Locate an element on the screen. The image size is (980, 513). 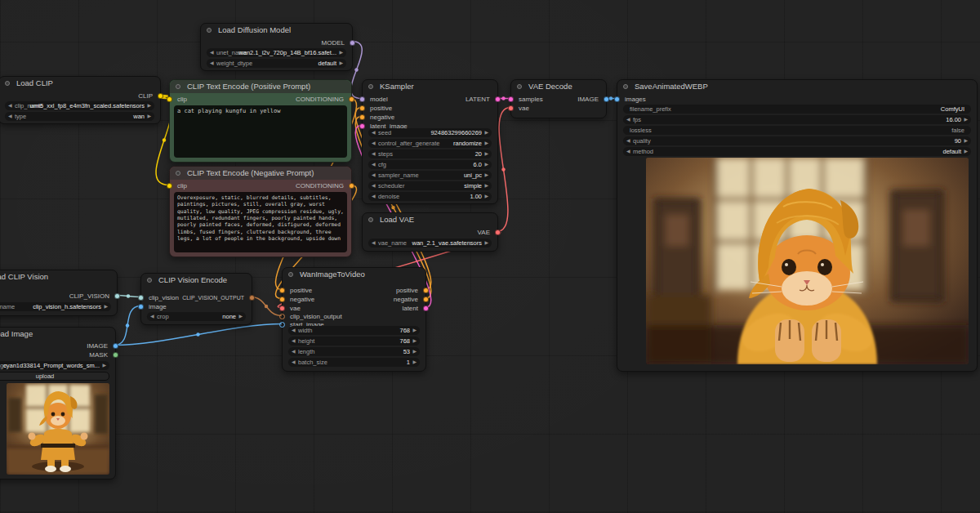
node-clip-text-encode-positive: CLIP Text Encode (Positive Prompt) clip … is located at coordinates (261, 121).